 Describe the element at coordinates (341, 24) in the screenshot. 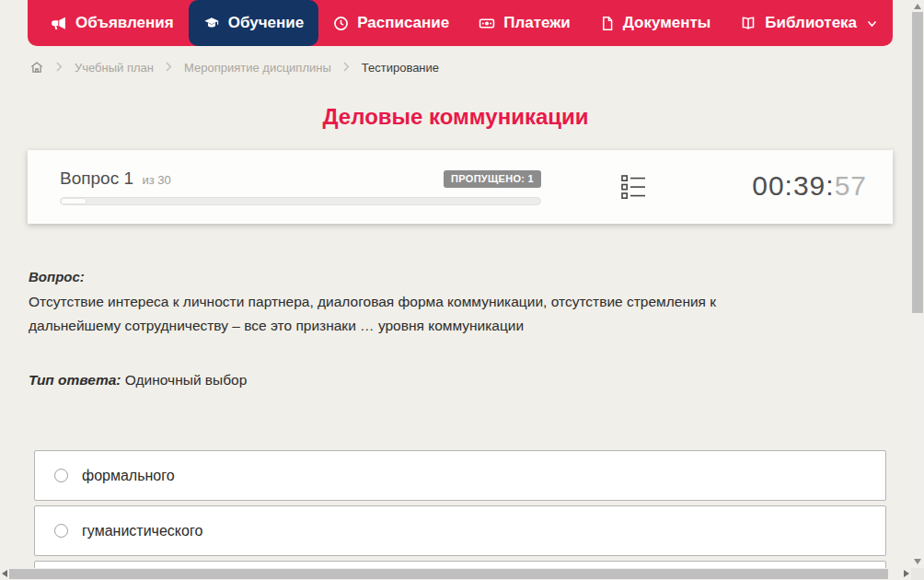

I see `clock-icon` at that location.